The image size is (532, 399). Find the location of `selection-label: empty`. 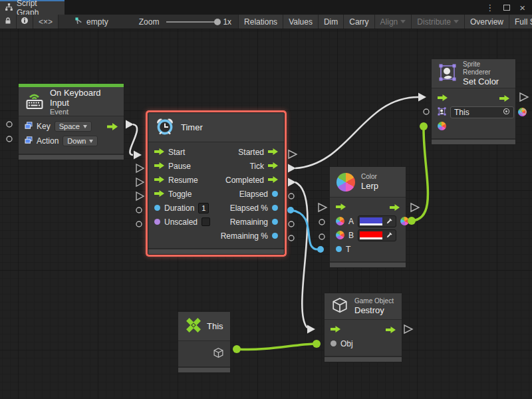

selection-label: empty is located at coordinates (97, 22).